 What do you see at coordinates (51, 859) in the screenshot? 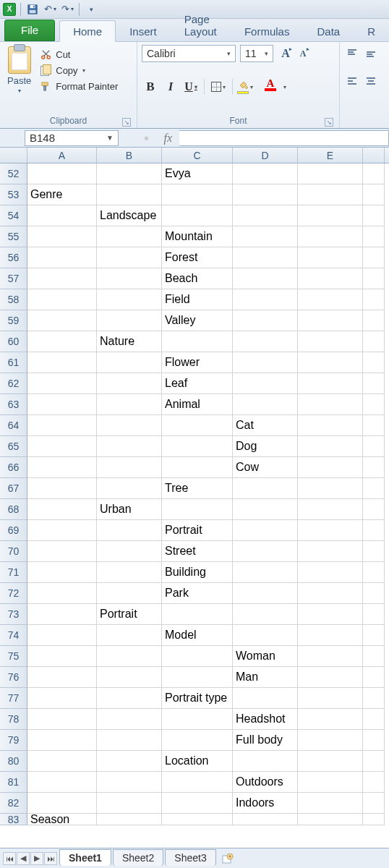
I see `sheet-nav-last-icon: ⏭` at bounding box center [51, 859].